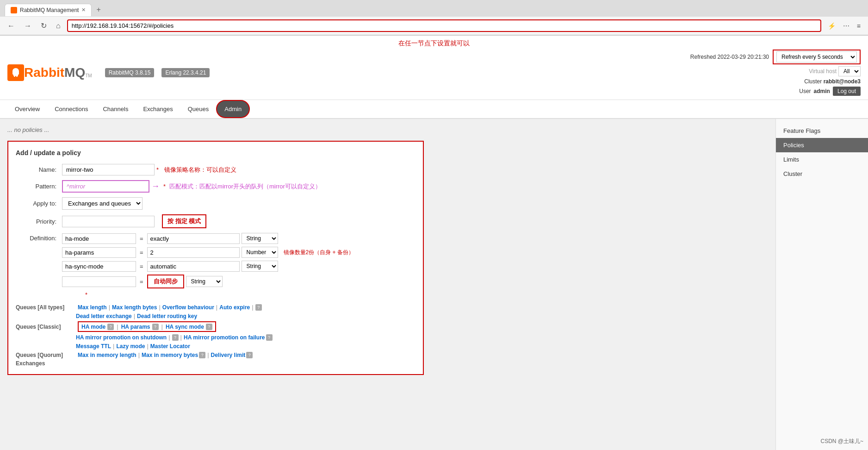 The image size is (868, 450). I want to click on q-auto-expire: Auto expire, so click(235, 307).